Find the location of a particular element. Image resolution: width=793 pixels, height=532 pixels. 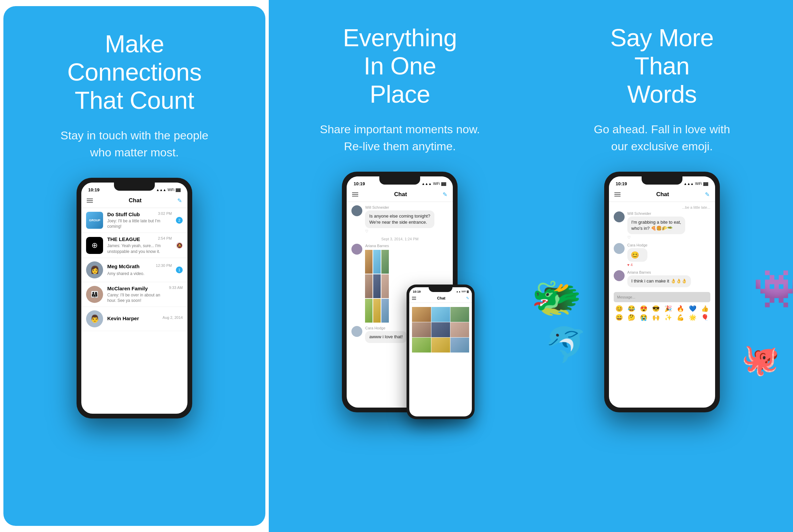

cara-bubble: awww i love that! is located at coordinates (386, 337).